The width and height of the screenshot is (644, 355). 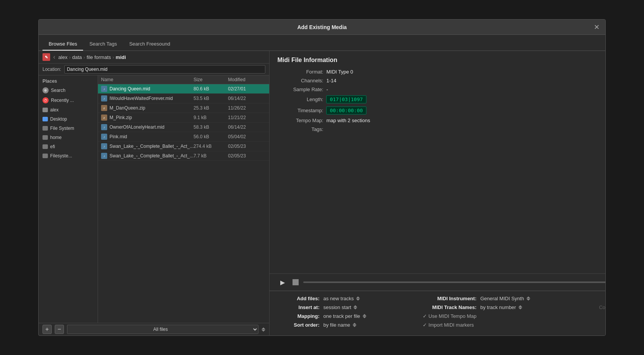 I want to click on copy-audio-checkbox: Copy audio files to session, so click(x=602, y=307).